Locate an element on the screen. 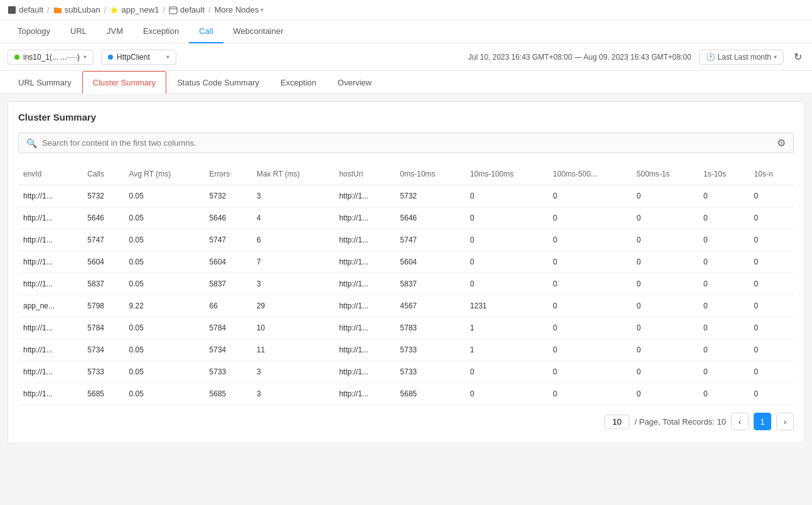 The width and height of the screenshot is (812, 505). cell-ms0_10: 5733 is located at coordinates (430, 372).